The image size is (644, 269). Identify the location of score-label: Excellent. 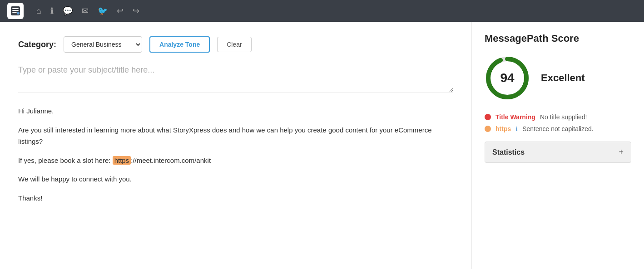
(563, 78).